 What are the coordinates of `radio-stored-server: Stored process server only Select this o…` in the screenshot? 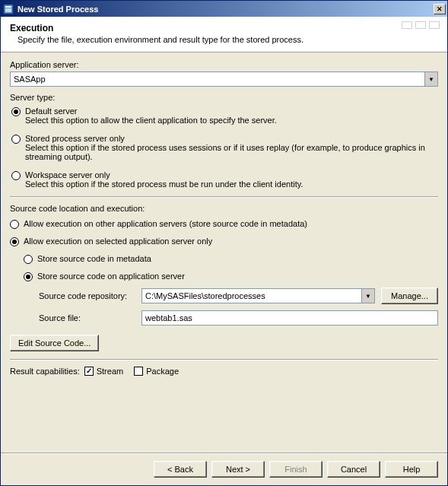 It's located at (225, 148).